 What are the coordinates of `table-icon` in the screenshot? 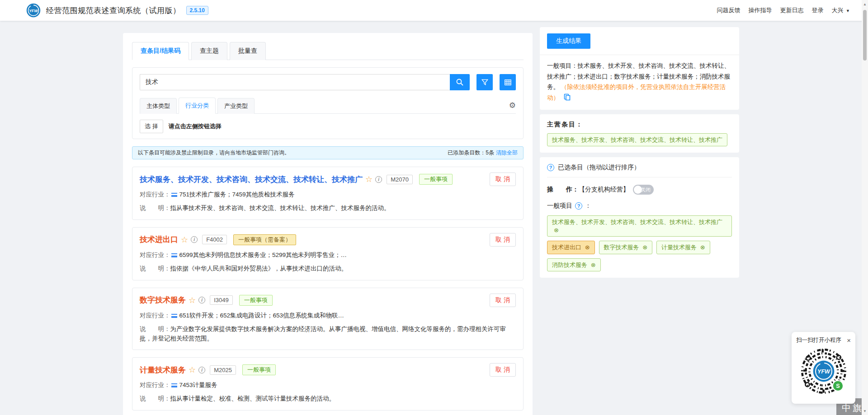 It's located at (508, 82).